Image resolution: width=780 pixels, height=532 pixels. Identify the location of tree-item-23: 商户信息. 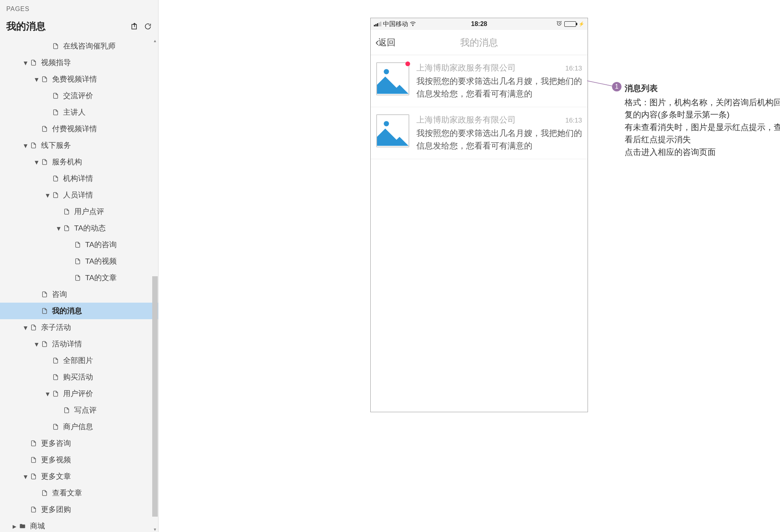
(79, 427).